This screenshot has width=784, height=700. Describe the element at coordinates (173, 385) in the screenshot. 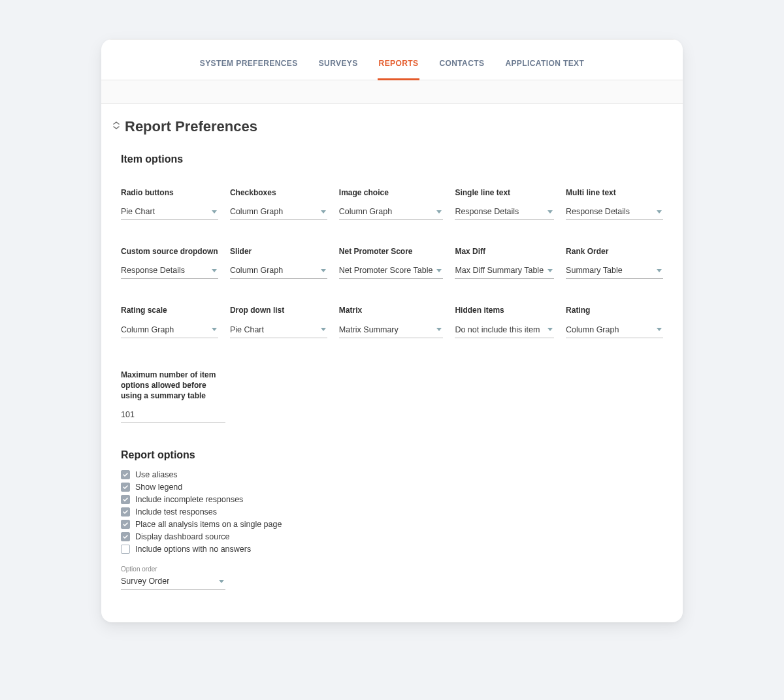

I see `max-options-label: Maximum number of item options allowed b…` at that location.